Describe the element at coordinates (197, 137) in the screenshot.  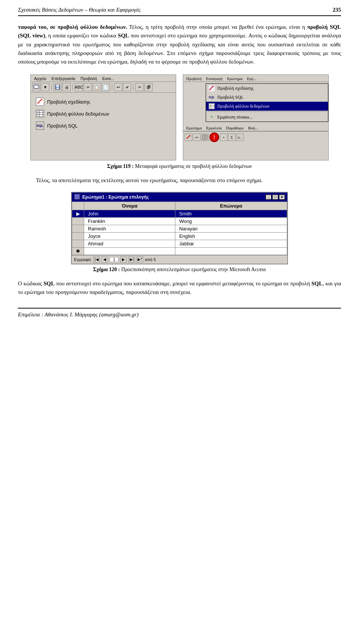
I see `tb2-undo: ↩` at that location.